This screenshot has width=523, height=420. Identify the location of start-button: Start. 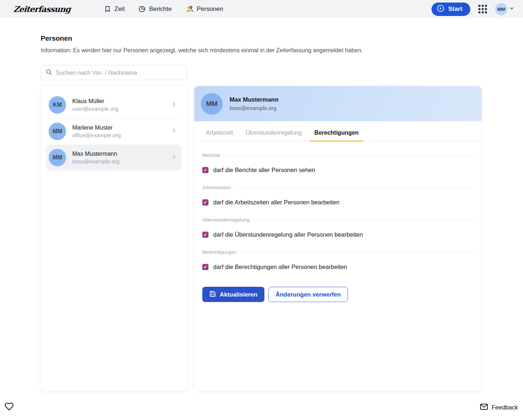
(451, 9).